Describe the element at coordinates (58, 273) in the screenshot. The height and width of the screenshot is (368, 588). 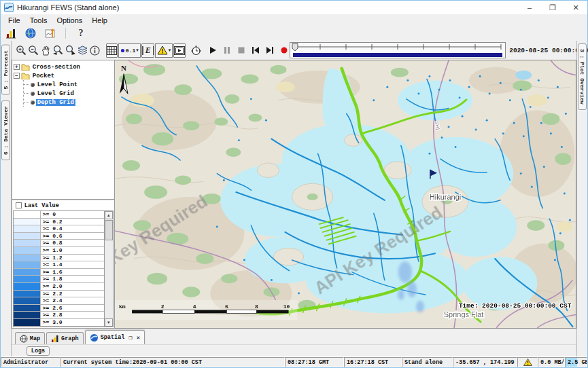
I see `legend-row: >= 1.6` at that location.